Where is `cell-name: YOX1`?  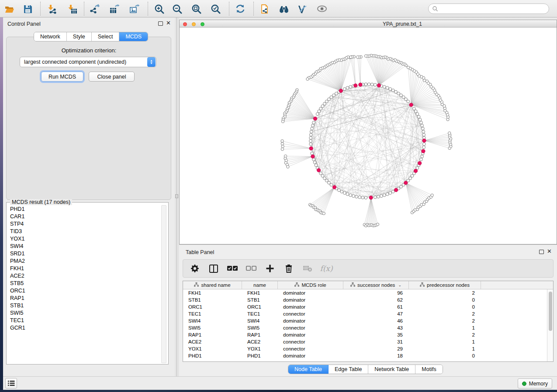 cell-name: YOX1 is located at coordinates (260, 349).